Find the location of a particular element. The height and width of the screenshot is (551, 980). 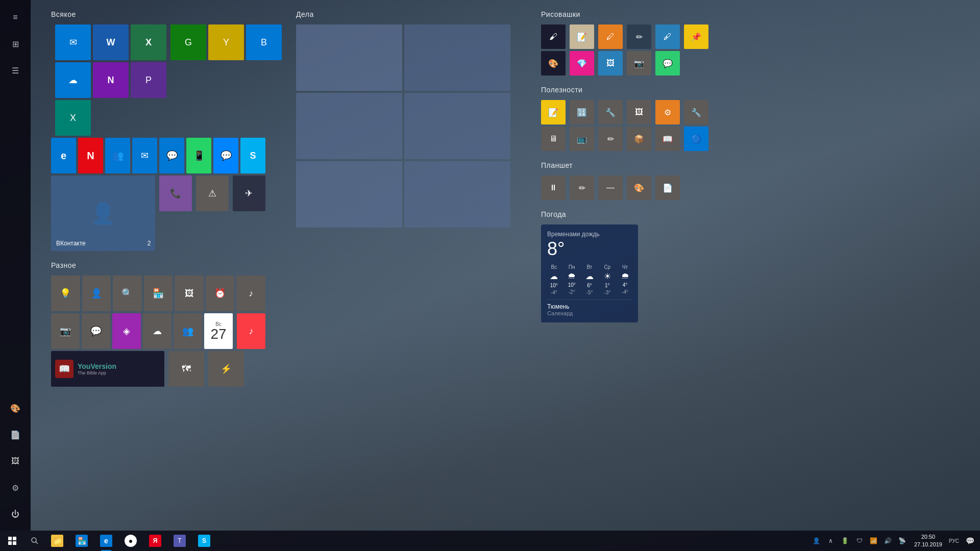

network-icon: 📶 is located at coordinates (874, 541).